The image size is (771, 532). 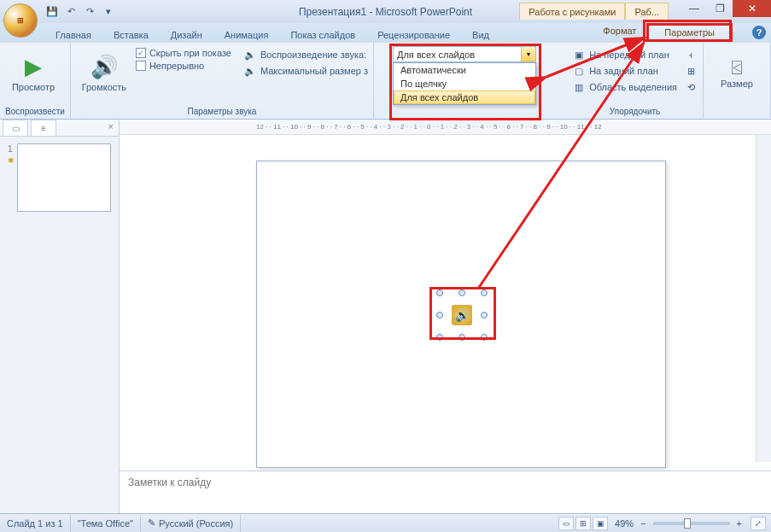 What do you see at coordinates (634, 87) in the screenshot?
I see `selection-pane-label: Область выделения` at bounding box center [634, 87].